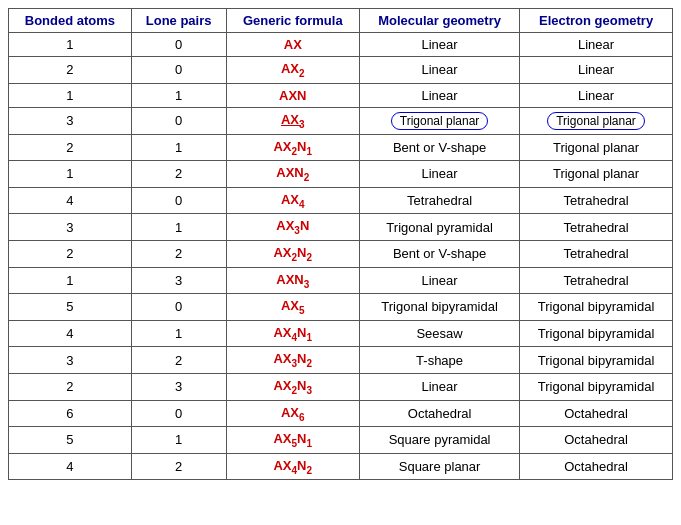 This screenshot has height=525, width=681. Describe the element at coordinates (293, 200) in the screenshot. I see `generic-formula-cell: AX4` at that location.